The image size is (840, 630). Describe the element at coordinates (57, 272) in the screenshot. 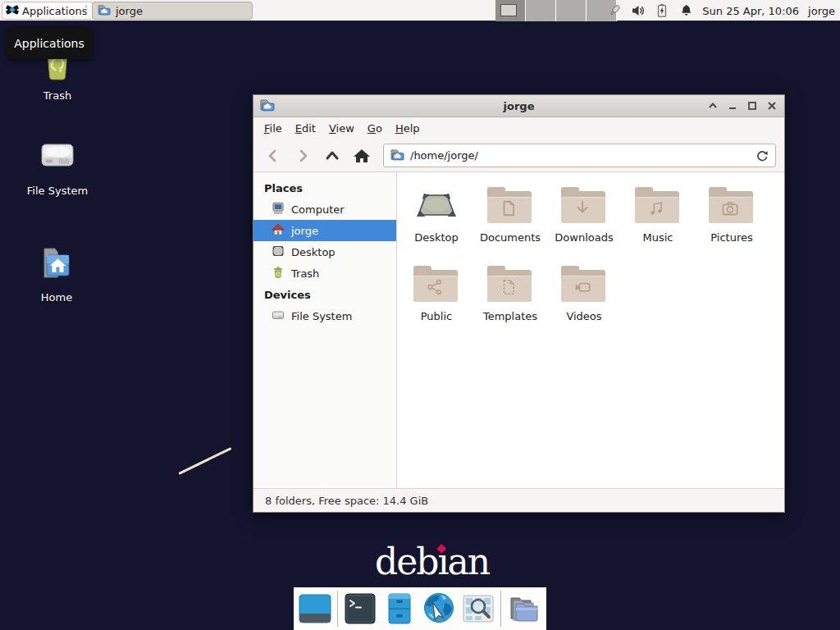

I see `desktop-icon-home: Home` at that location.